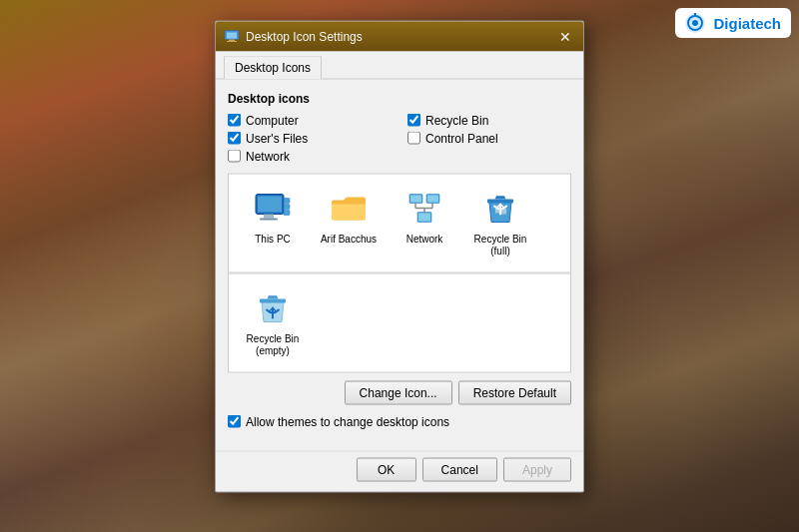  What do you see at coordinates (232, 36) in the screenshot?
I see `dialog-icon` at bounding box center [232, 36].